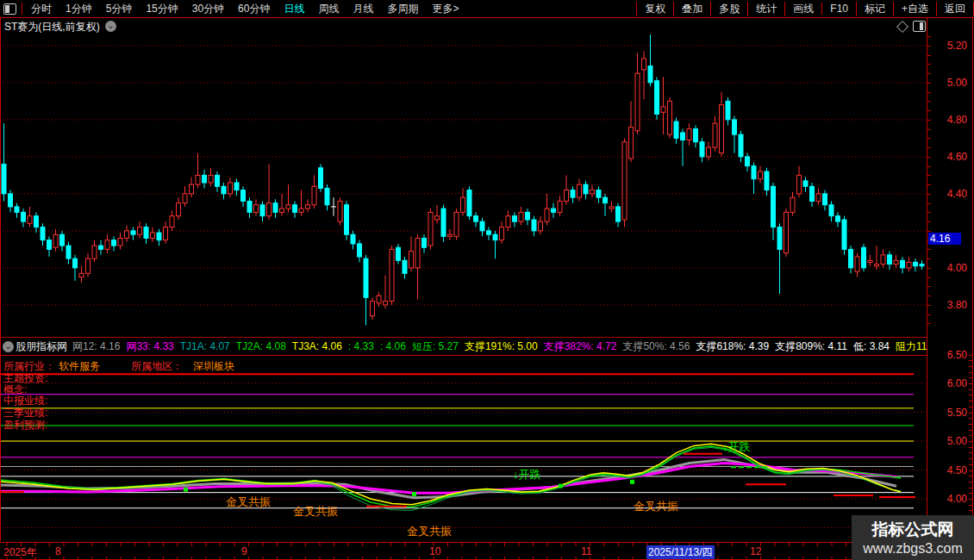  I want to click on status-item-0: 网12: 4.16, so click(97, 346).